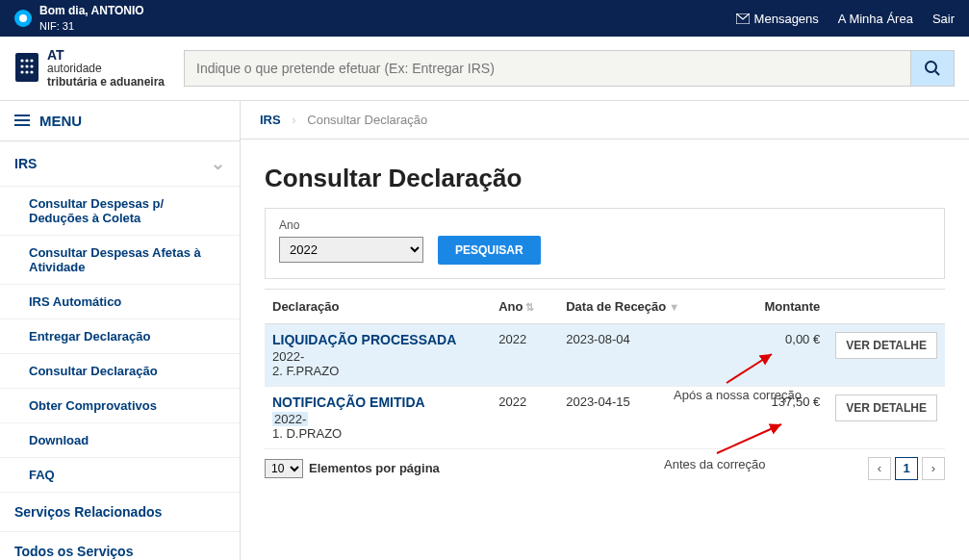 This screenshot has height=560, width=969. I want to click on cell-data: 2023-08-04, so click(640, 354).